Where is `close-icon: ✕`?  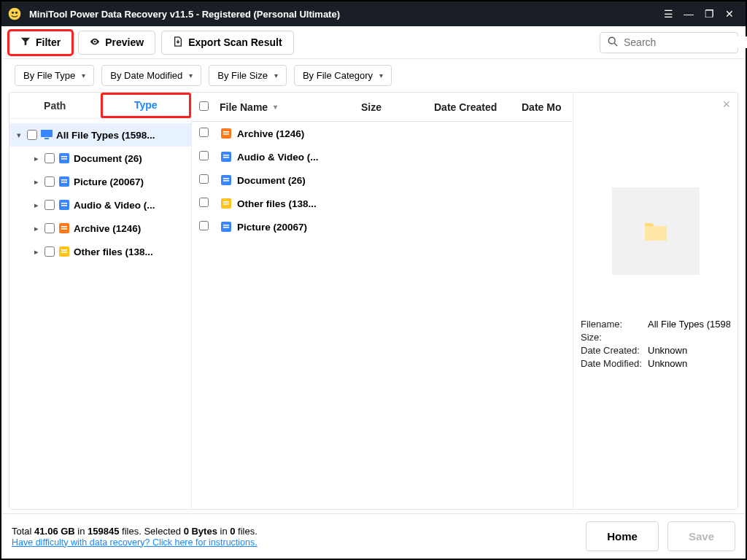 close-icon: ✕ is located at coordinates (729, 14).